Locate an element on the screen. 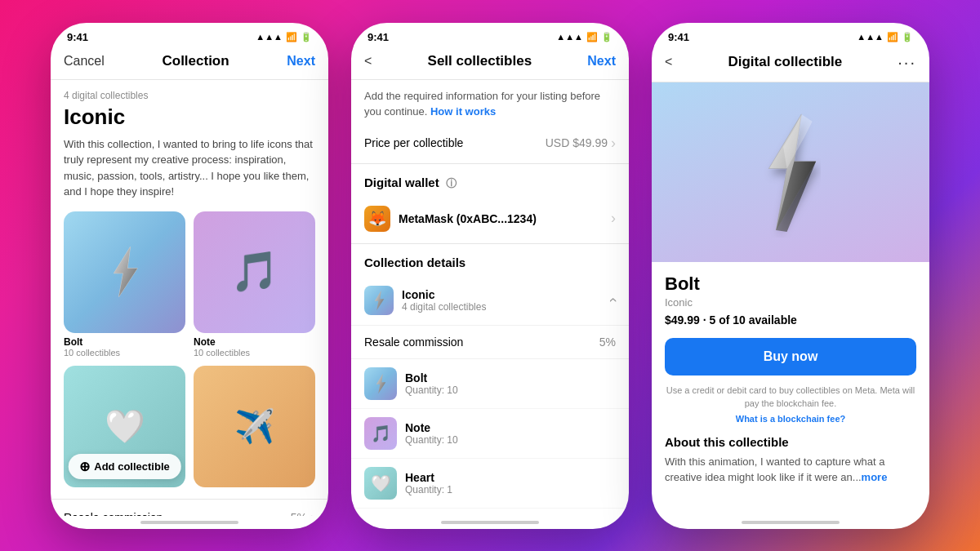 The height and width of the screenshot is (551, 980). note-info: Note Quantity: 10 is located at coordinates (431, 433).